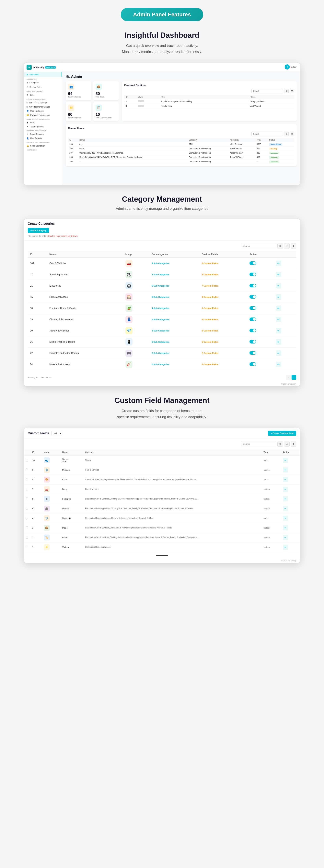 Image resolution: width=324 pixels, height=868 pixels. What do you see at coordinates (223, 319) in the screenshot?
I see `cat-custom-fields: 5 Custom Fields` at bounding box center [223, 319].